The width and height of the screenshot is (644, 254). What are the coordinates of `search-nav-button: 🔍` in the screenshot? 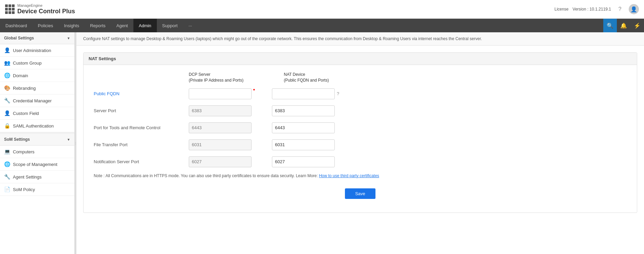 It's located at (610, 26).